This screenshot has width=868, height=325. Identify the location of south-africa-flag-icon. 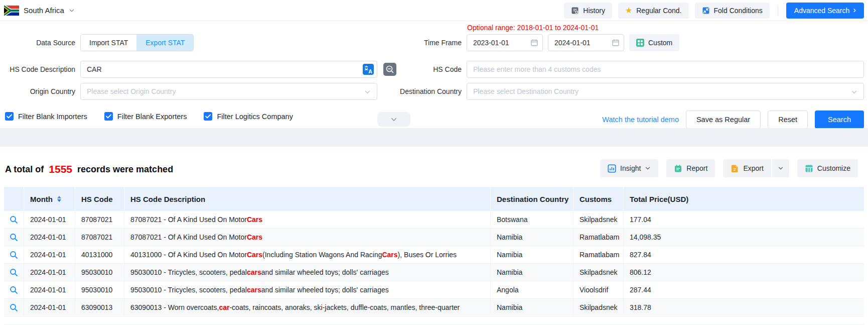
(12, 11).